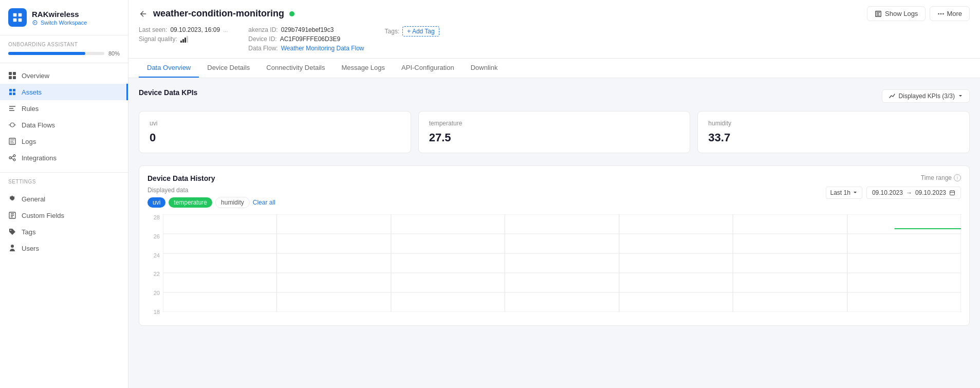 The image size is (980, 388). What do you see at coordinates (484, 68) in the screenshot?
I see `tab-downlink: Downlink` at bounding box center [484, 68].